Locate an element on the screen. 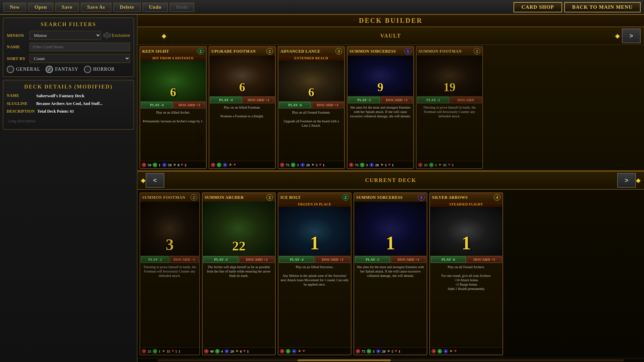 The image size is (644, 362). vault-card-advanced-lance: Advanced Lance 3 Extended Reach 6 PLAY -… is located at coordinates (311, 108).